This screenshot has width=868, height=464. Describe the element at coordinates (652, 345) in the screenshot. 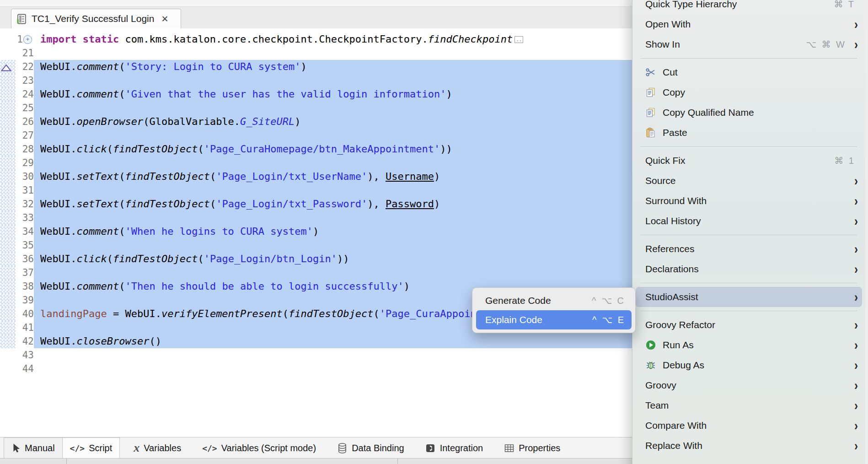

I see `run-icon` at that location.